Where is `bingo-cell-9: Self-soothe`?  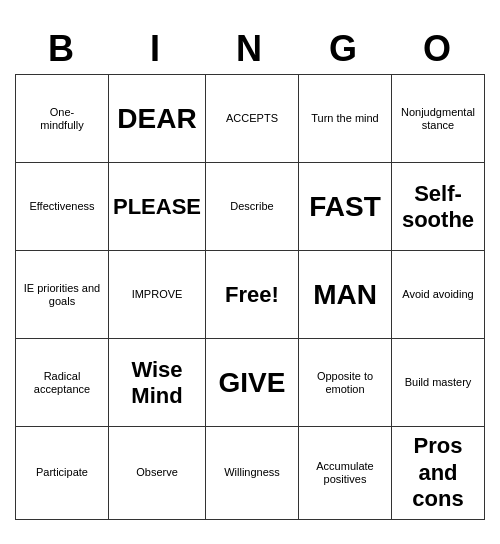 bingo-cell-9: Self-soothe is located at coordinates (438, 207).